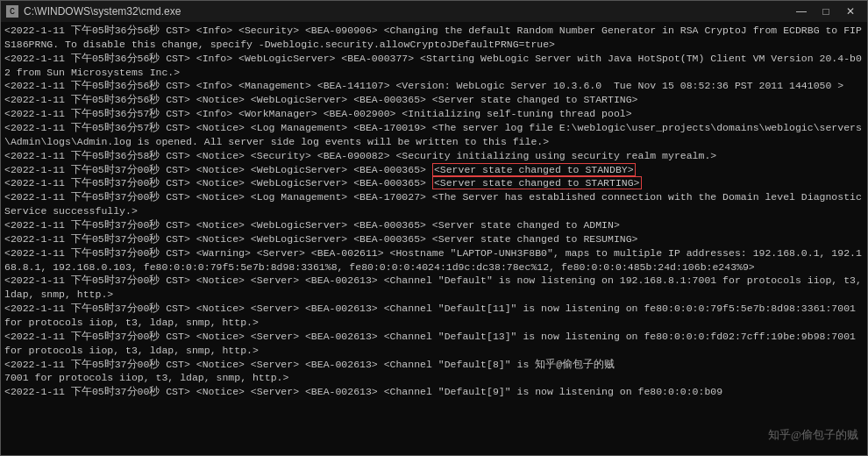 Image resolution: width=868 pixels, height=456 pixels. Describe the element at coordinates (434, 156) in the screenshot. I see `log-line: <2022-1-11 下午05时36分58秒 CST> <Notice> <Se…` at that location.